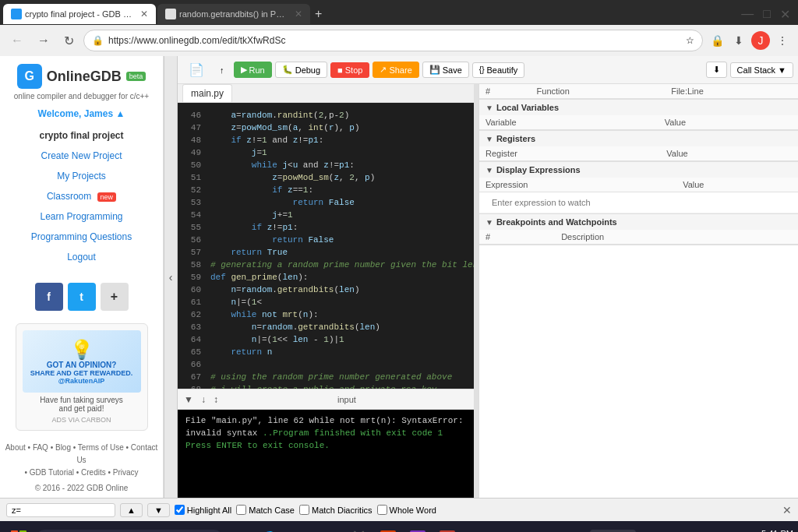 The image size is (798, 532). I want to click on taskbar-time: 5:41 PM 12/20/2022, so click(772, 530).